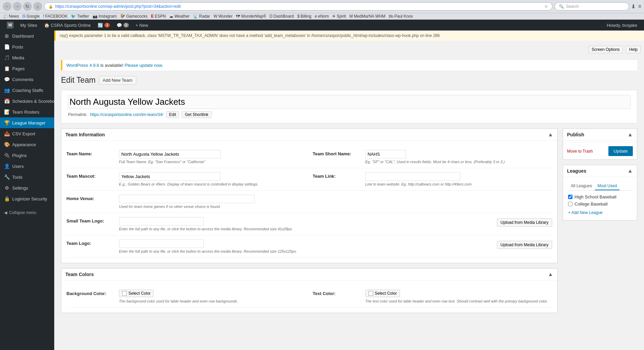 Image resolution: width=644 pixels, height=350 pixels. I want to click on small-logo-col: Small Team Logo: Enter the full path to …, so click(309, 224).